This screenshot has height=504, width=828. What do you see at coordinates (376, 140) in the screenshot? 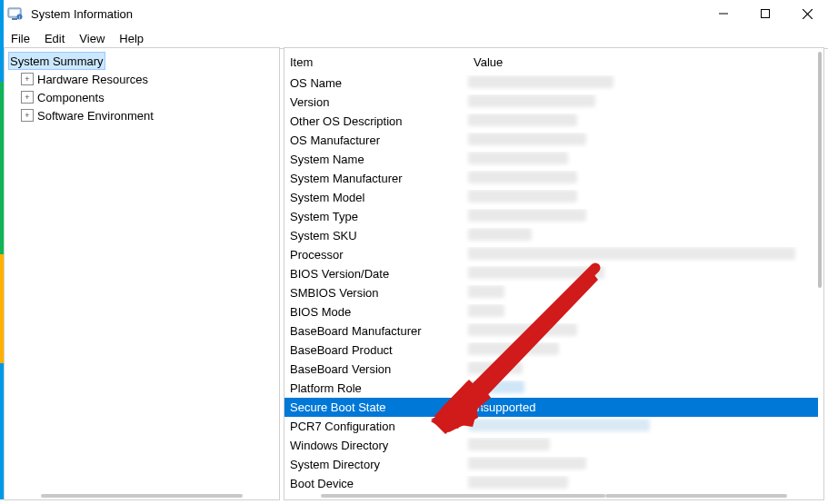
I see `list-cell-item: OS Manufacturer` at bounding box center [376, 140].